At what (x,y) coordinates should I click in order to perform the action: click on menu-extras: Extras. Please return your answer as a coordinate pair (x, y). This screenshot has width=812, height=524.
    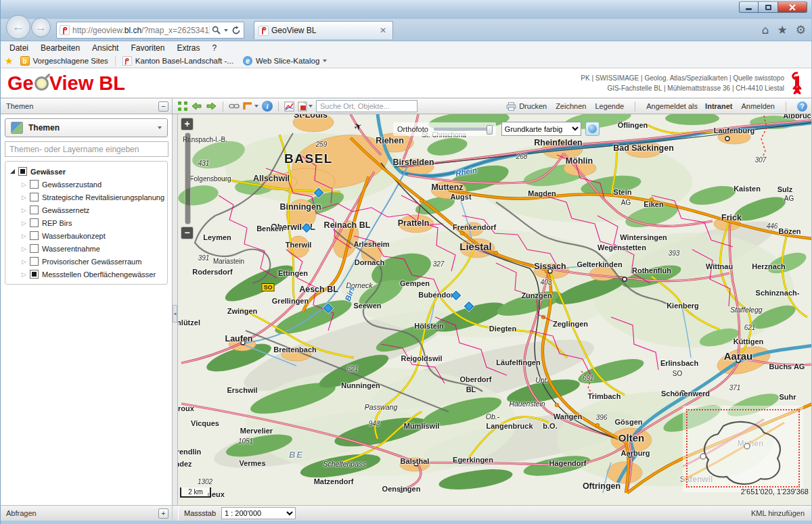
    Looking at the image, I should click on (188, 48).